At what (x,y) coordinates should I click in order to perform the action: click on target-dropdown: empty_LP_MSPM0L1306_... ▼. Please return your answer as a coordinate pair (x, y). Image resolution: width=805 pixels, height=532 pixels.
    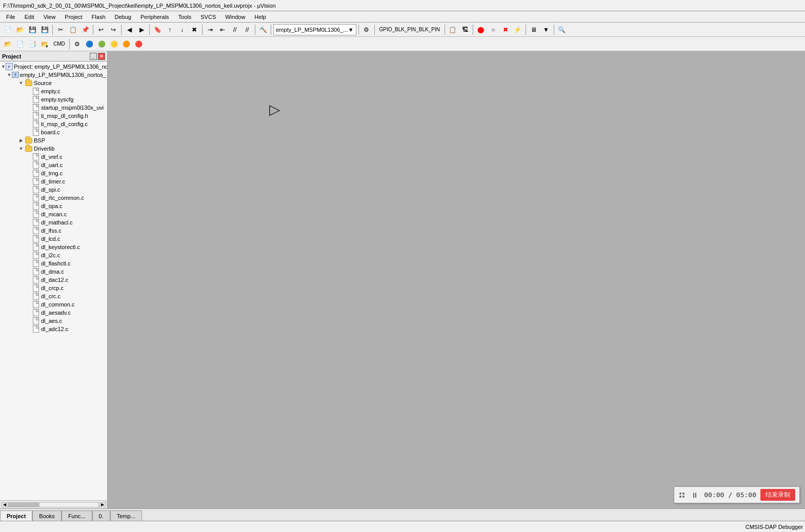
    Looking at the image, I should click on (315, 30).